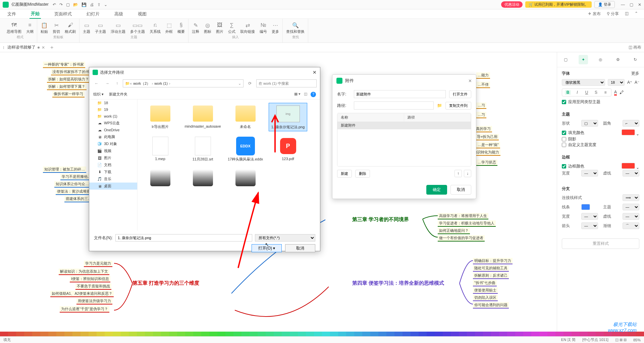  Describe the element at coordinates (155, 28) in the screenshot. I see `tool-relation: ⎌关系线` at that location.